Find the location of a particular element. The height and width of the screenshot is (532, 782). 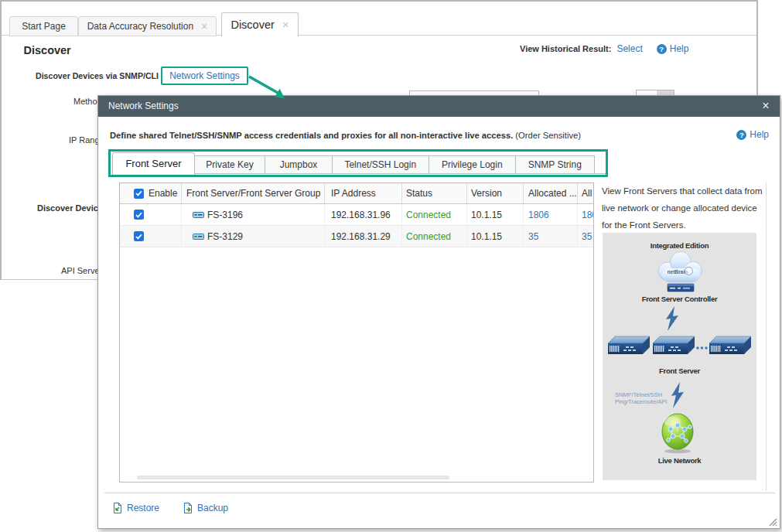

network-settings-link: Network Settings is located at coordinates (204, 76).